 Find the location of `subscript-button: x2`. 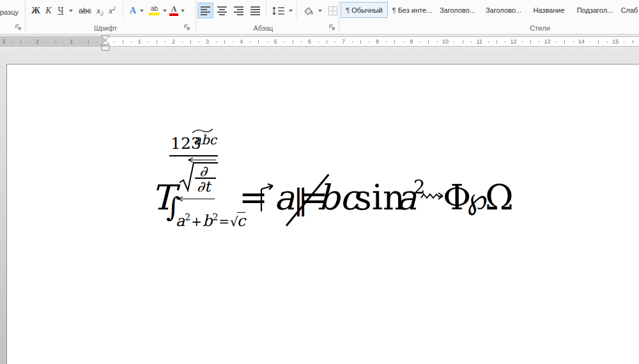

subscript-button: x2 is located at coordinates (100, 10).